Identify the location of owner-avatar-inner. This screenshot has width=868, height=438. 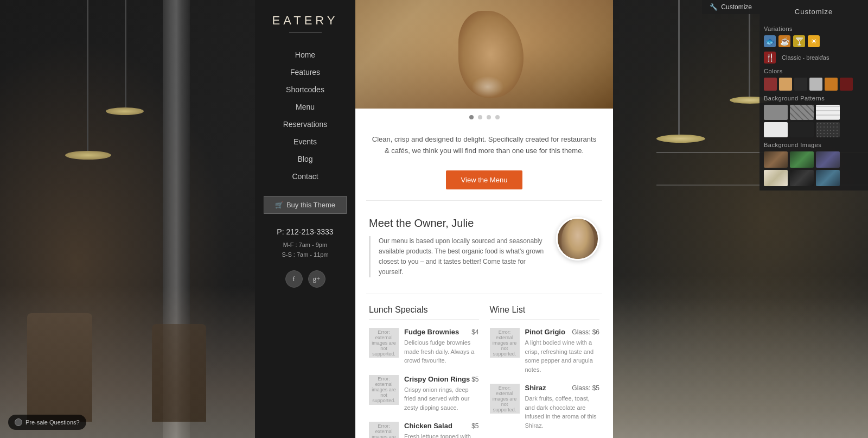
(578, 239).